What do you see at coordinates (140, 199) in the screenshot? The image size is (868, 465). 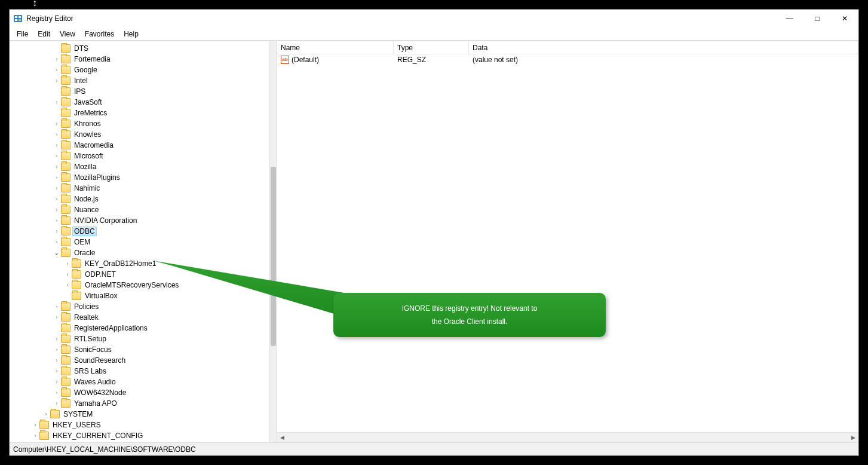 I see `tree-node-node-js: ›Node.js` at bounding box center [140, 199].